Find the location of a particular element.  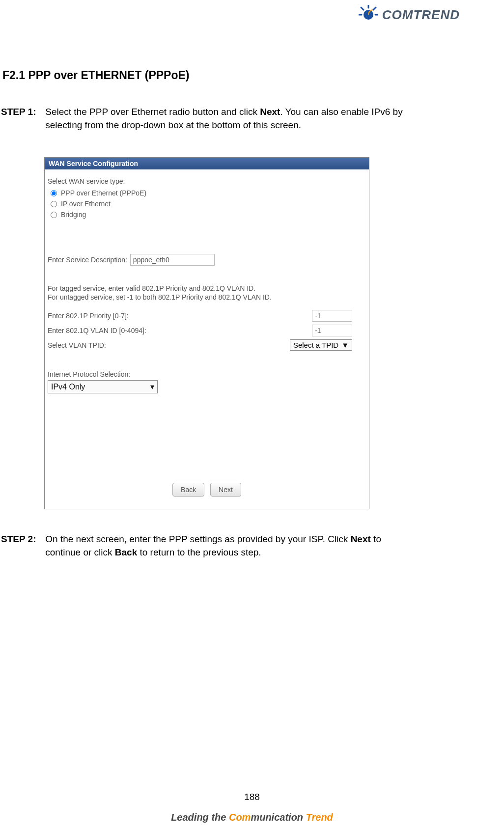

tag-hint-2: For untagged service, set -1 to both 802… is located at coordinates (207, 297).